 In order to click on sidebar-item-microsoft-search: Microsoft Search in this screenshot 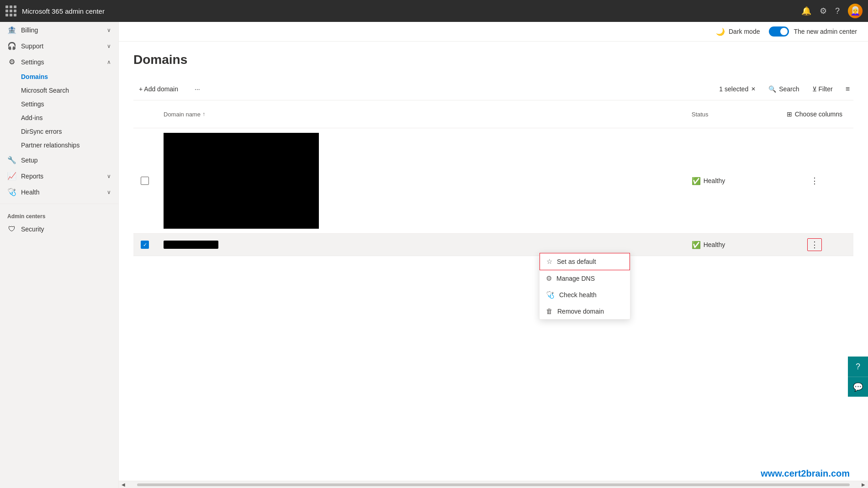, I will do `click(59, 90)`.